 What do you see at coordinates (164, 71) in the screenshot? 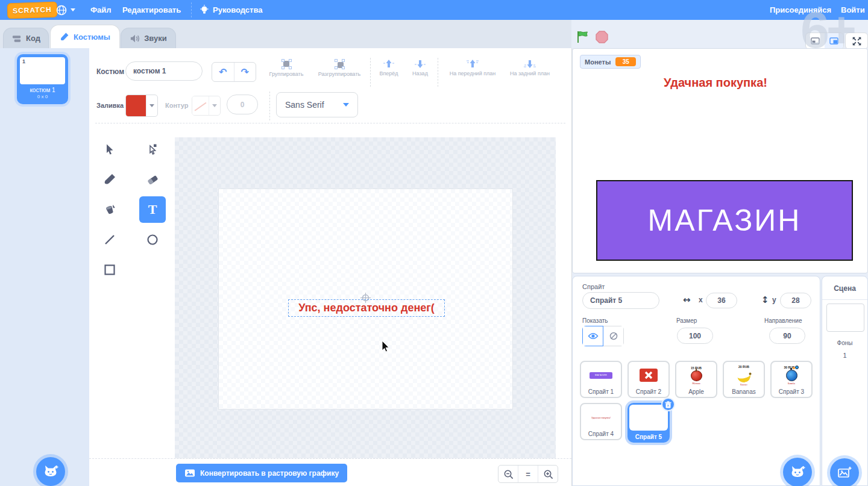
I see `costume-name-input` at bounding box center [164, 71].